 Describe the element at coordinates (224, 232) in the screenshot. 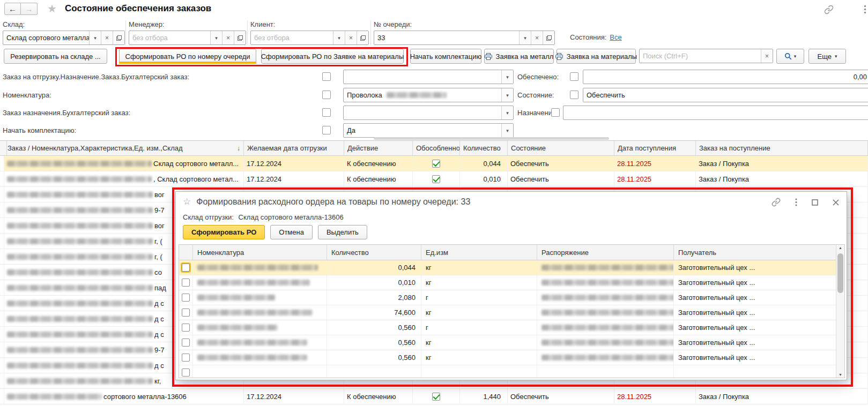

I see `form-ro-button: Сформировать РО` at that location.